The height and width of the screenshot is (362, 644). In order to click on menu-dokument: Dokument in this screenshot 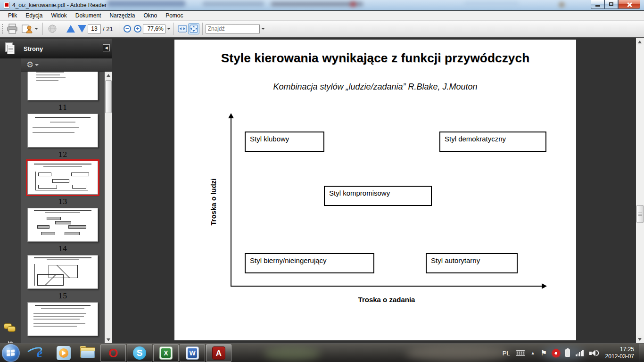, I will do `click(89, 16)`.